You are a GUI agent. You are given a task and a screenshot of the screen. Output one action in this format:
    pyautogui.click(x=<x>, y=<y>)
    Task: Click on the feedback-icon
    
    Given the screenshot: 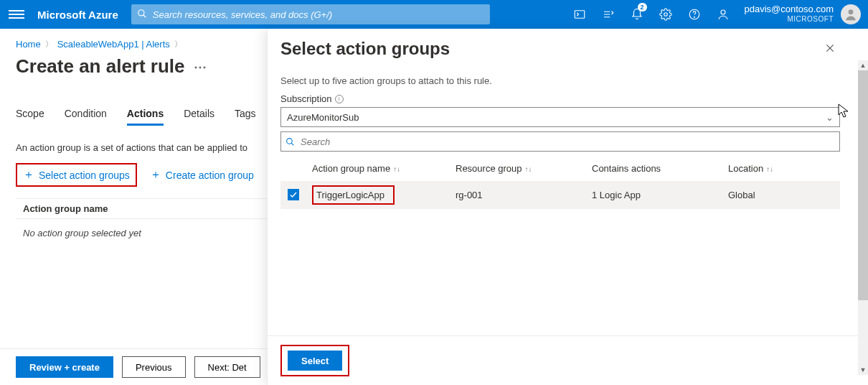 What is the action you would take?
    pyautogui.click(x=723, y=14)
    